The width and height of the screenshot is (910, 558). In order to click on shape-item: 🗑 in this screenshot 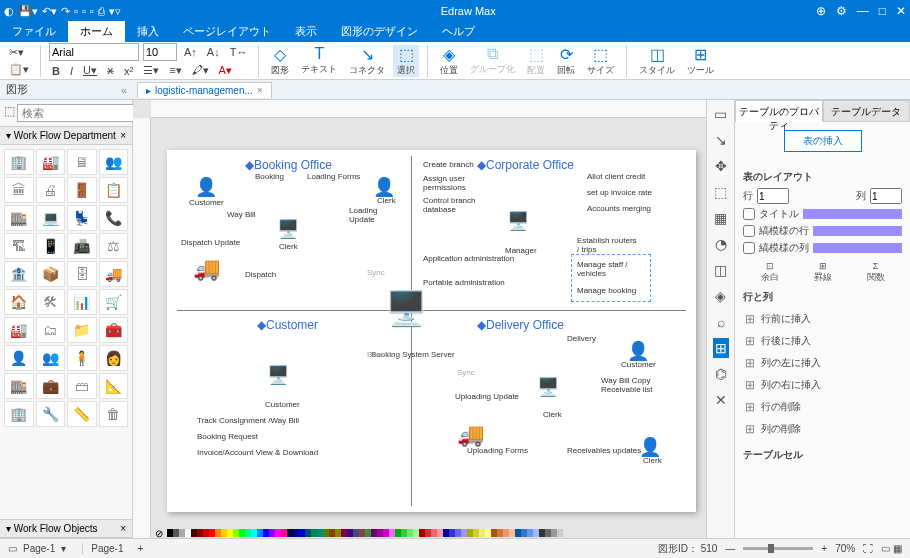, I will do `click(114, 414)`.